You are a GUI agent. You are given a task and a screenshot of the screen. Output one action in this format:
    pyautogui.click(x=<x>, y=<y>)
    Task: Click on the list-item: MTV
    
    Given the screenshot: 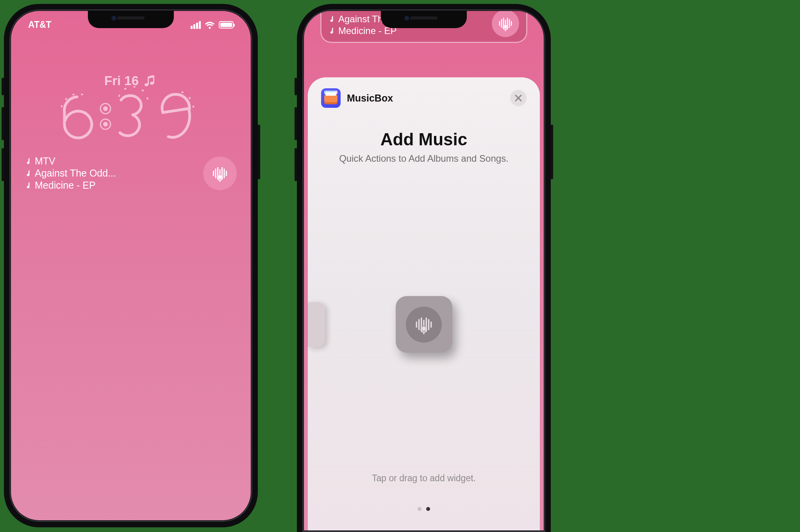 What is the action you would take?
    pyautogui.click(x=70, y=161)
    